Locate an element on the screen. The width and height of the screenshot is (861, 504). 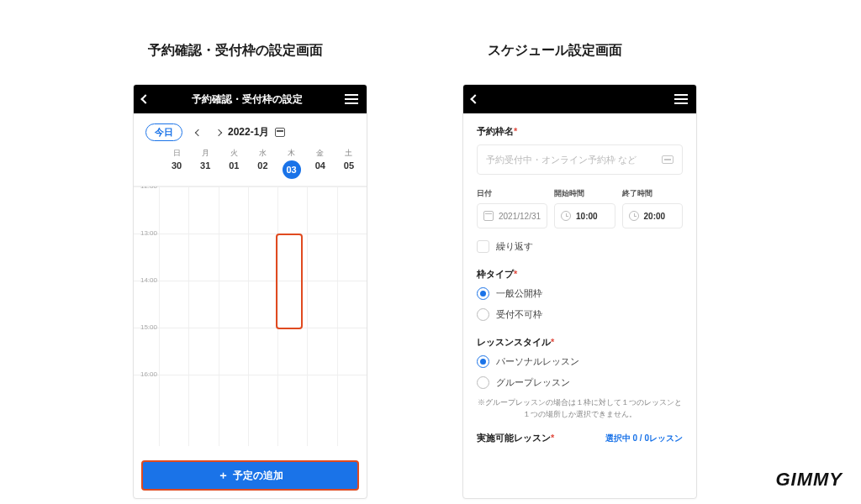
start-time-input: 10:00 is located at coordinates (584, 216).